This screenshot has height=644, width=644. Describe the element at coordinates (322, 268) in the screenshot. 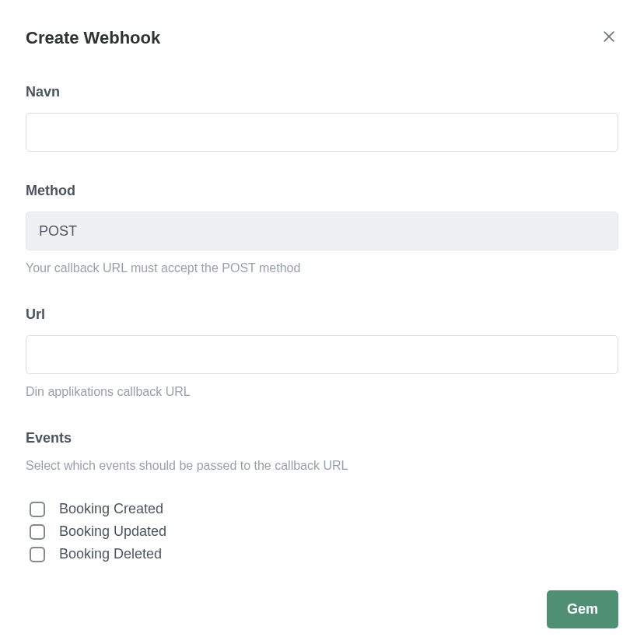

I see `method-help-text: Your callback URL must accept the POST m…` at that location.